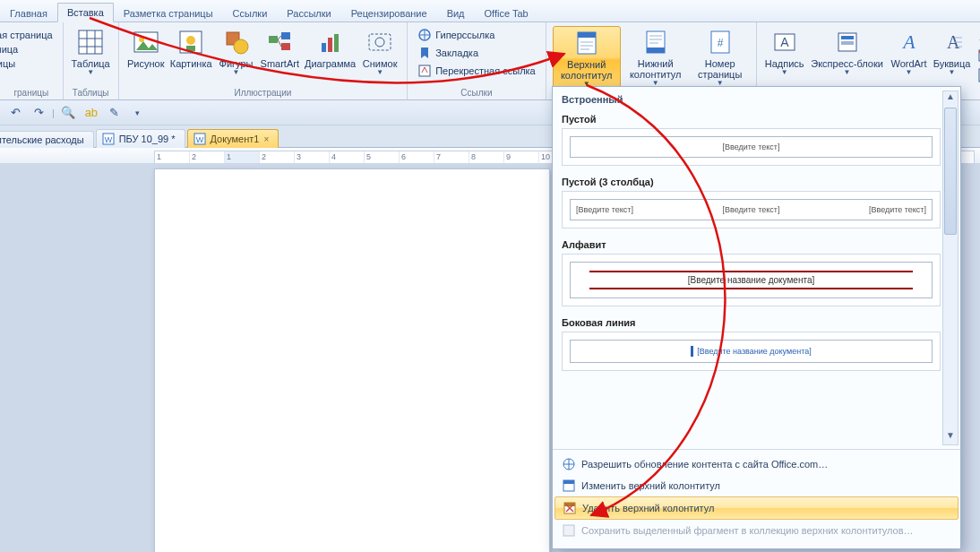 The height and width of the screenshot is (552, 980). I want to click on picture-button: Рисунок, so click(146, 48).